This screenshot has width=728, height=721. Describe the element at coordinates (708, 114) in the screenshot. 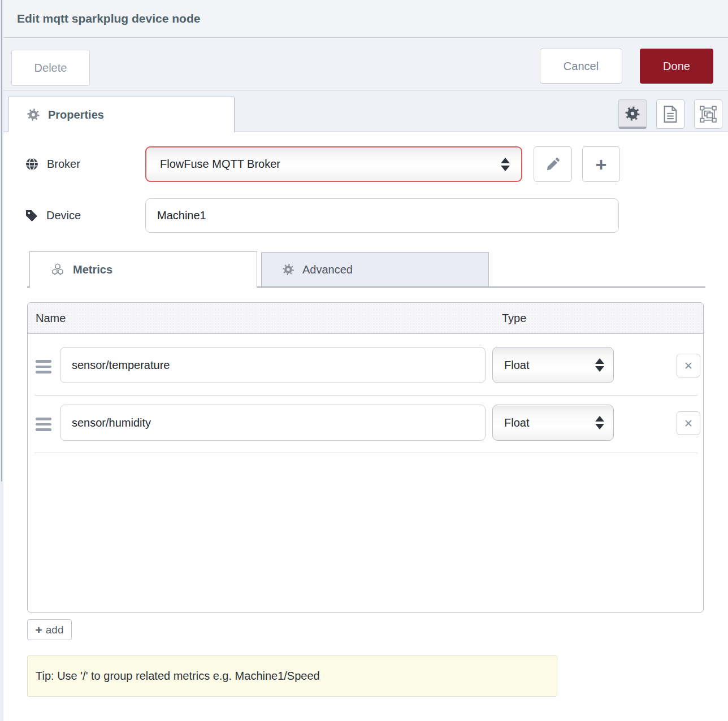

I see `group-selection-icon` at that location.